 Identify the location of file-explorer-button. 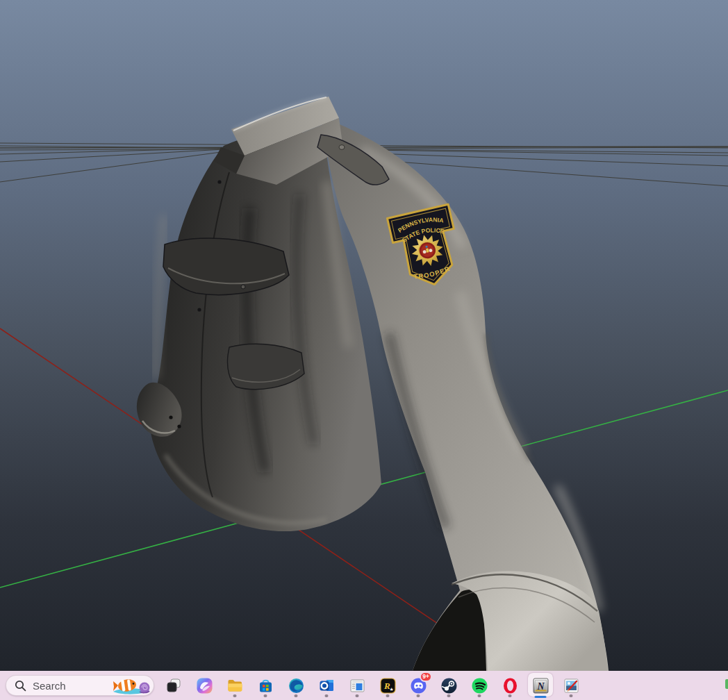
(235, 685).